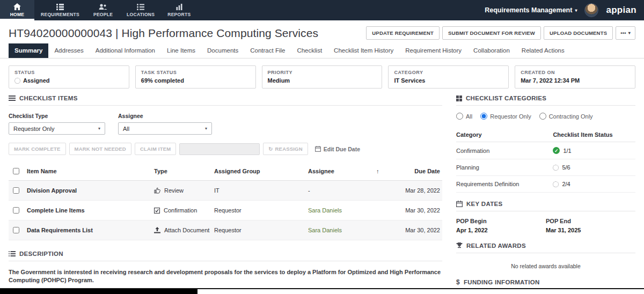  Describe the element at coordinates (181, 50) in the screenshot. I see `tab-line-items: Line Items` at that location.